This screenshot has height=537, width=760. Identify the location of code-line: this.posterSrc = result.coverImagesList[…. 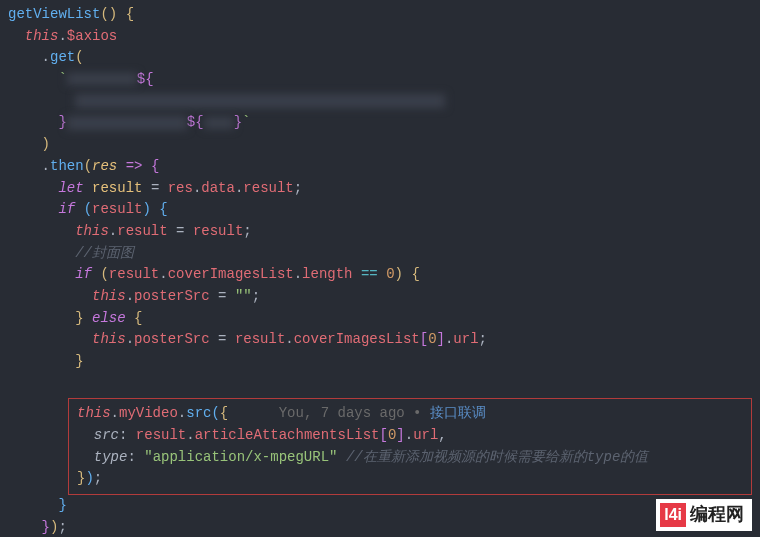
(384, 340).